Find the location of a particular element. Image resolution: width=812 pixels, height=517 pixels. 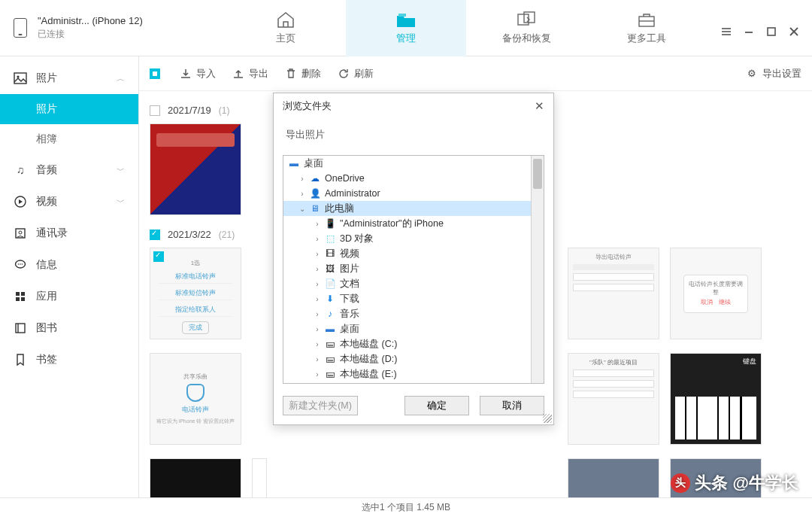

export-settings-button: ⚙导出设置 is located at coordinates (774, 74).